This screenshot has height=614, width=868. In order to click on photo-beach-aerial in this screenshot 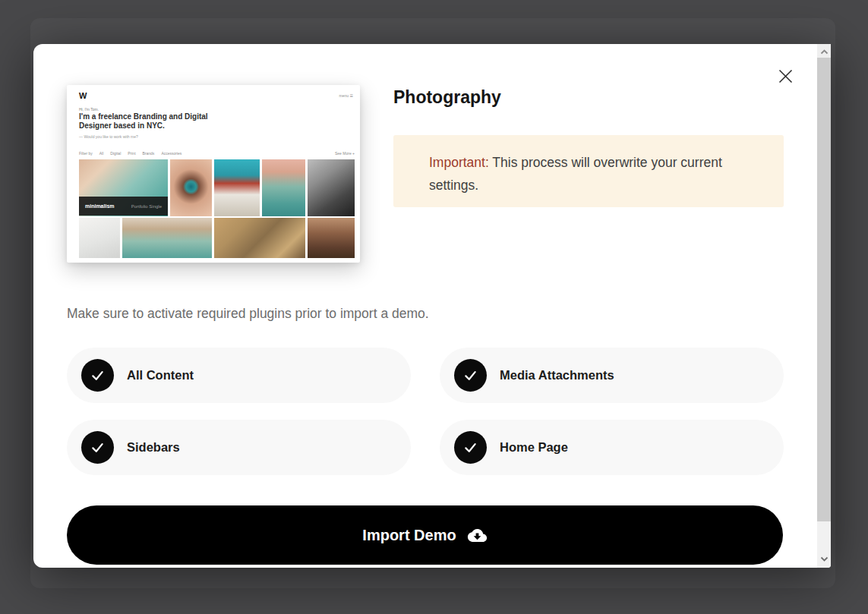, I will do `click(284, 188)`.